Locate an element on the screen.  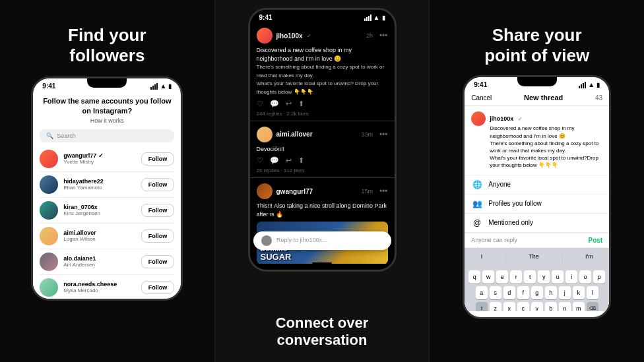
key-m: m is located at coordinates (579, 307).